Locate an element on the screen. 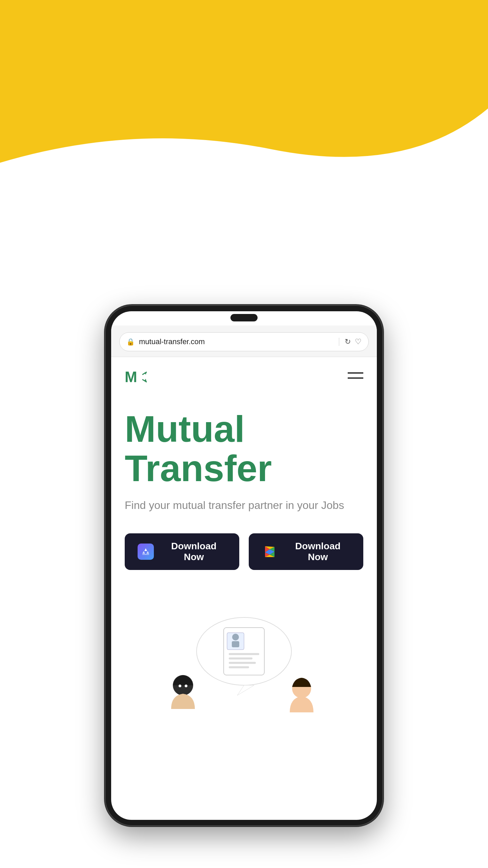 The height and width of the screenshot is (868, 488). illustration-area is located at coordinates (244, 658).